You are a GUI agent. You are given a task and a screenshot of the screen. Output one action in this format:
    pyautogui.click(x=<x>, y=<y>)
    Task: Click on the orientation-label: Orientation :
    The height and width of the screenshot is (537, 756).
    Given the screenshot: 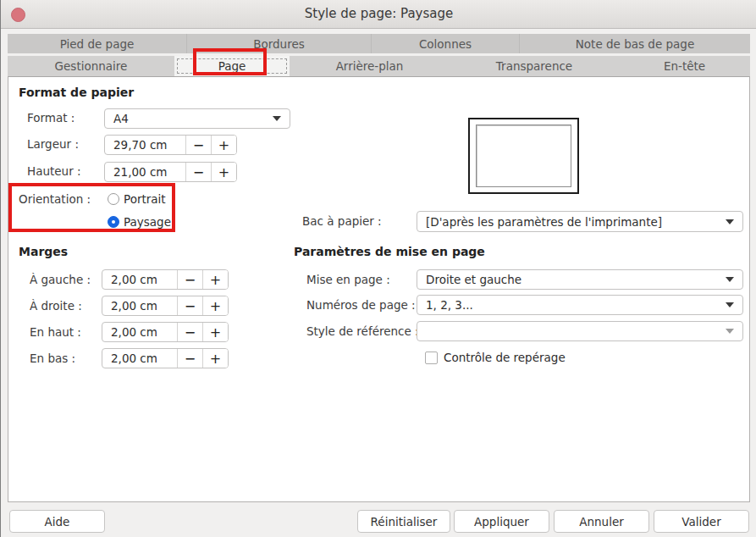 What is the action you would take?
    pyautogui.click(x=54, y=200)
    